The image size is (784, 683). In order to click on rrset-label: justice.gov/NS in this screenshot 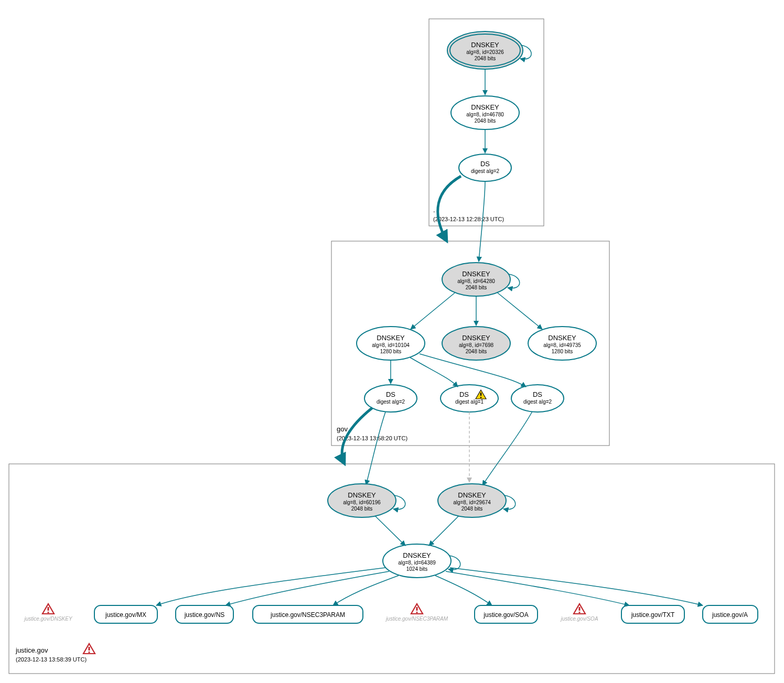, I will do `click(205, 615)`.